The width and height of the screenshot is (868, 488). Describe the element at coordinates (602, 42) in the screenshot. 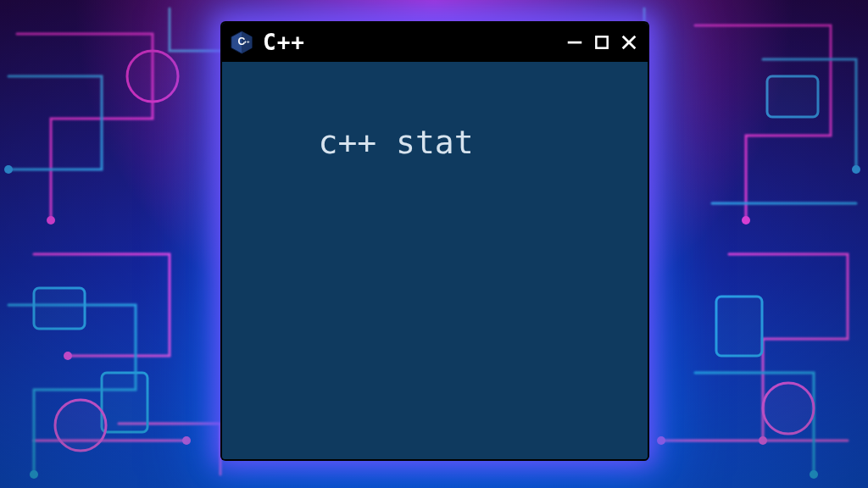

I see `window-controls` at that location.